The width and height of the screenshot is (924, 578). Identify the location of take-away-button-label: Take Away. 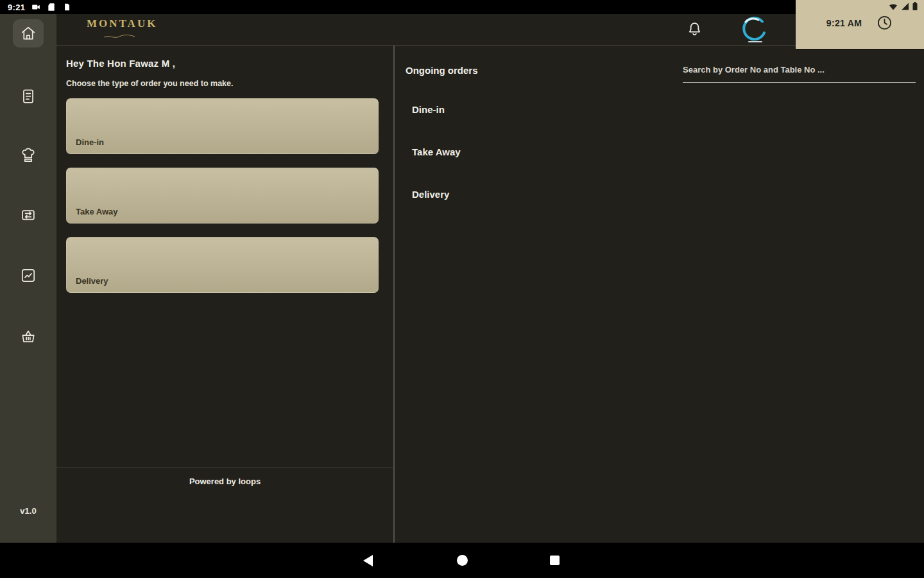
(97, 212).